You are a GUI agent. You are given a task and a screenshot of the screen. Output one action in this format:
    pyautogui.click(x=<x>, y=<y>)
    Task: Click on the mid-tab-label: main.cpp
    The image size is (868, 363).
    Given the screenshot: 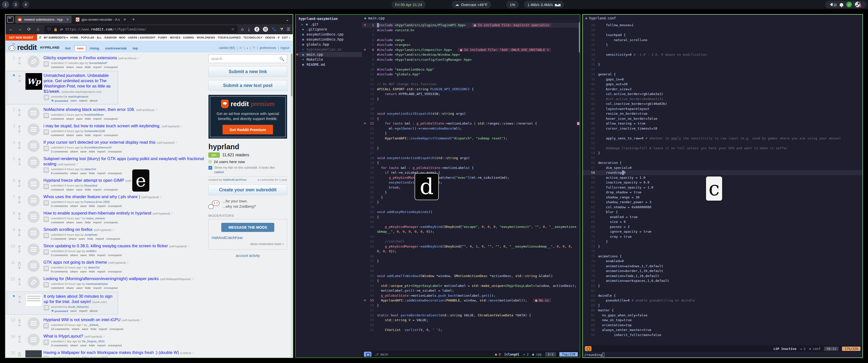 What is the action you would take?
    pyautogui.click(x=376, y=18)
    